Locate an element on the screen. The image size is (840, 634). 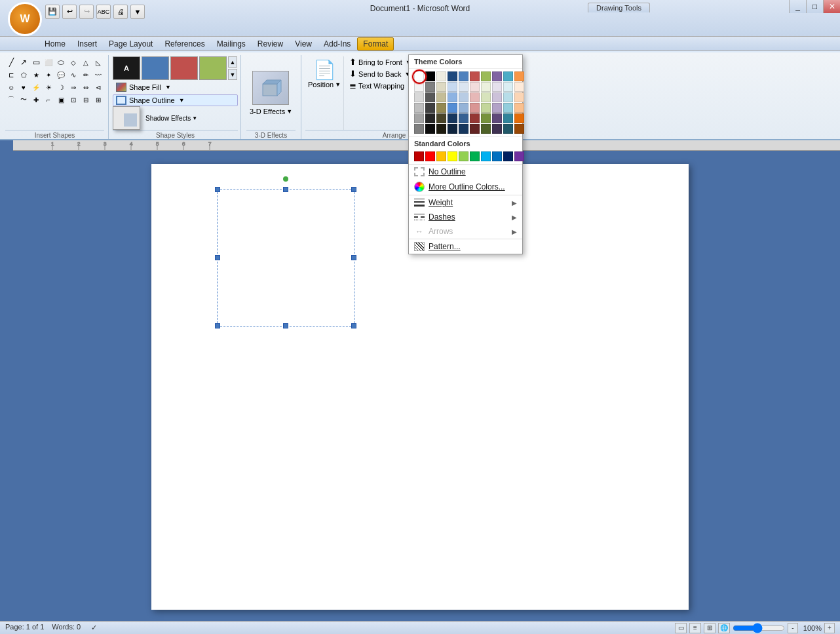
shape-lightning-btn: ⚡ is located at coordinates (36, 87).